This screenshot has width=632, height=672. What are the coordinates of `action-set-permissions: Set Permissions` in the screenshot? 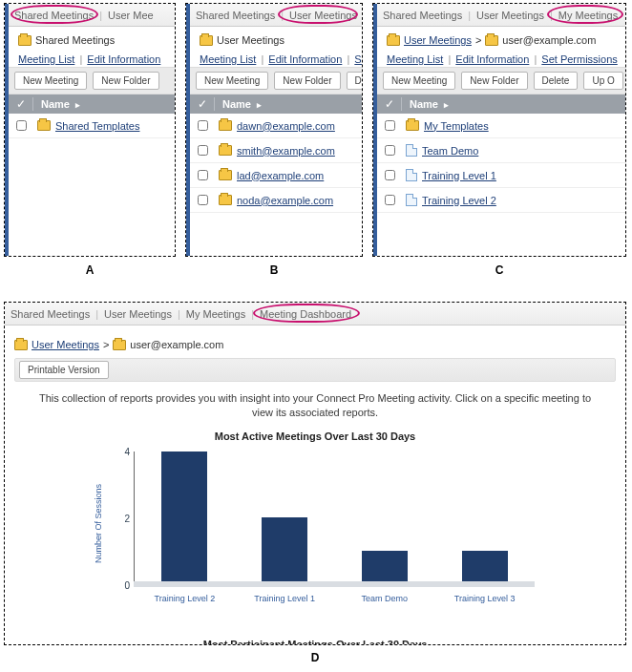 It's located at (579, 59).